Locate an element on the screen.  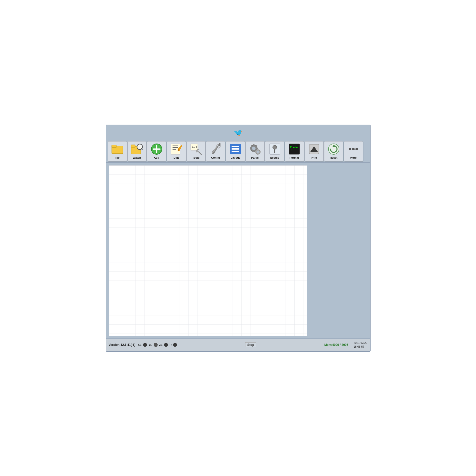
xl-dot is located at coordinates (145, 345).